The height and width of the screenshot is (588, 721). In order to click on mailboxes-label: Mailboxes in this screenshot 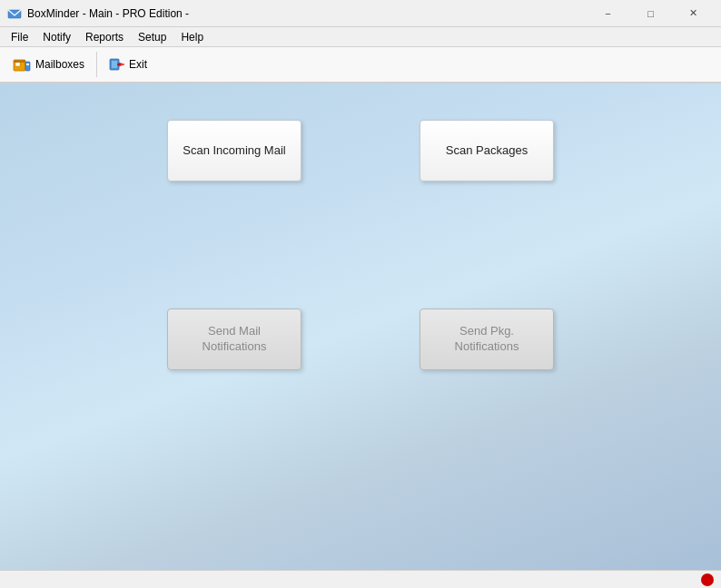, I will do `click(60, 64)`.